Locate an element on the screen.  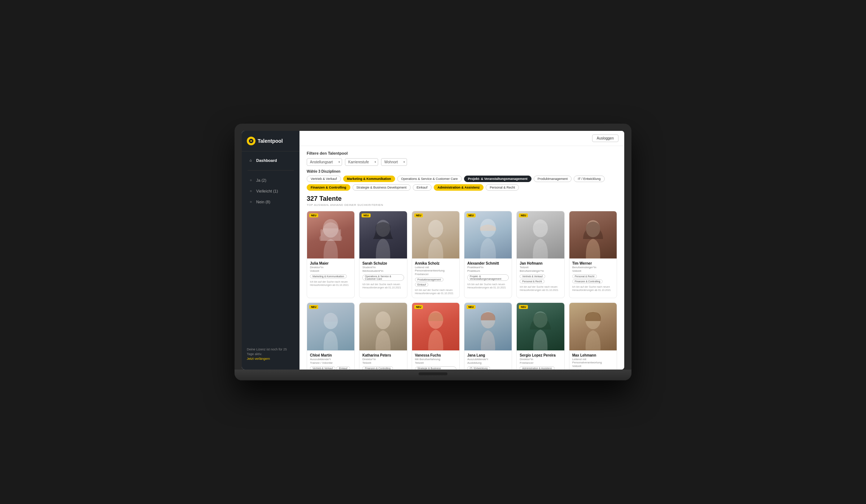
tag-marketing: Marketing & Kommunikation is located at coordinates (369, 179).